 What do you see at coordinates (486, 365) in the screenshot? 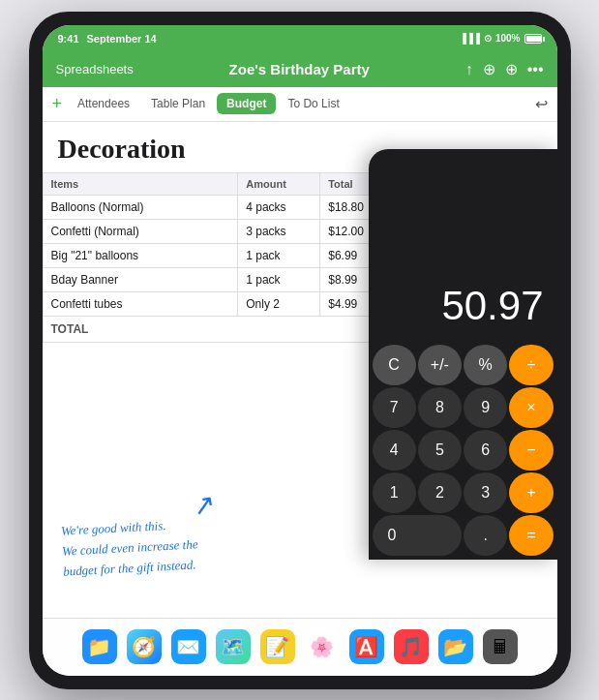
I see `calc-btn-: %` at bounding box center [486, 365].